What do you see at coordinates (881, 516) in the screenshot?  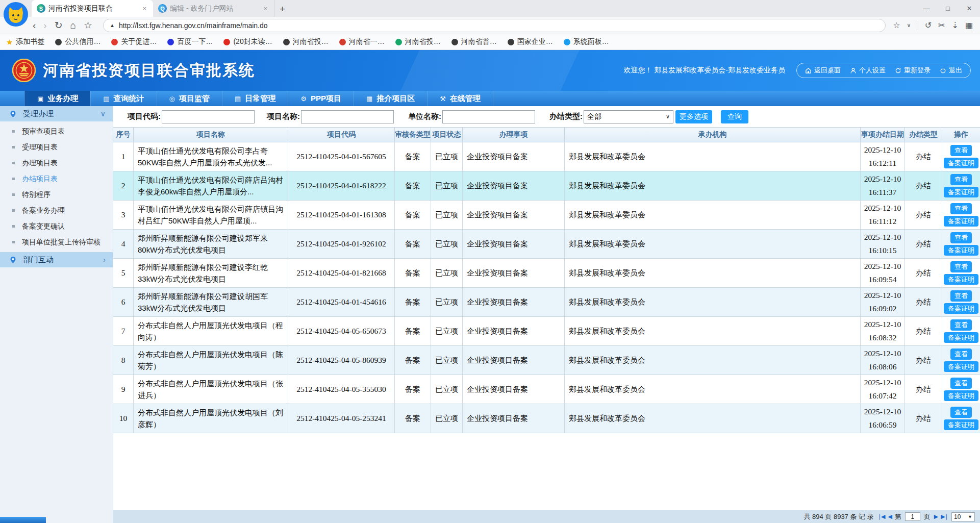 I see `first-page-icon: ❘◀` at bounding box center [881, 516].